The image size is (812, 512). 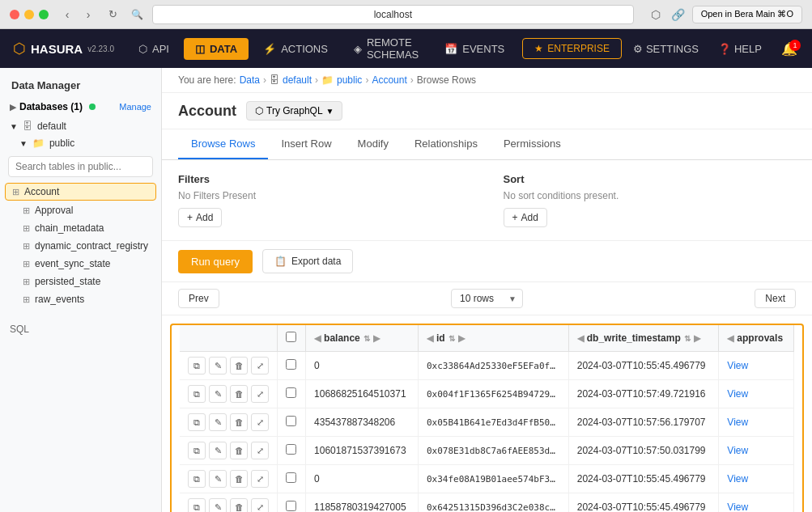 I want to click on settings-button: ⚙ SETTINGS, so click(x=665, y=49).